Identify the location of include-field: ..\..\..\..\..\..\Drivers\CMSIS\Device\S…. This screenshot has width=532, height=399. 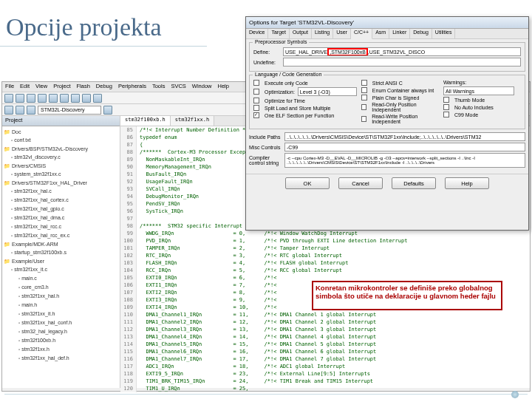
(405, 137).